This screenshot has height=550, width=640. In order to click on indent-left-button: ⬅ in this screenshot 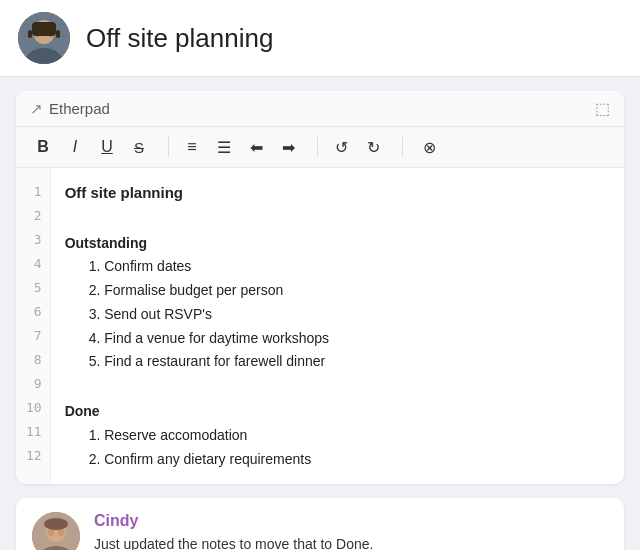, I will do `click(256, 147)`.